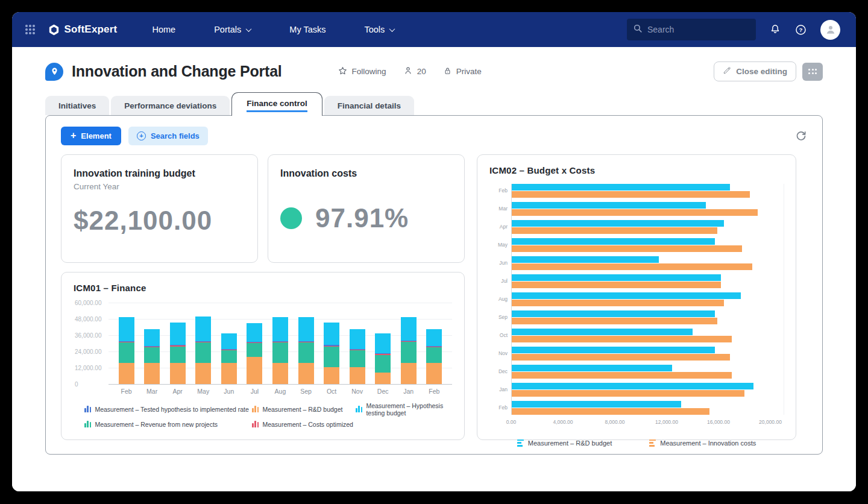 The height and width of the screenshot is (504, 868). Describe the element at coordinates (54, 72) in the screenshot. I see `portal-pin-icon` at that location.